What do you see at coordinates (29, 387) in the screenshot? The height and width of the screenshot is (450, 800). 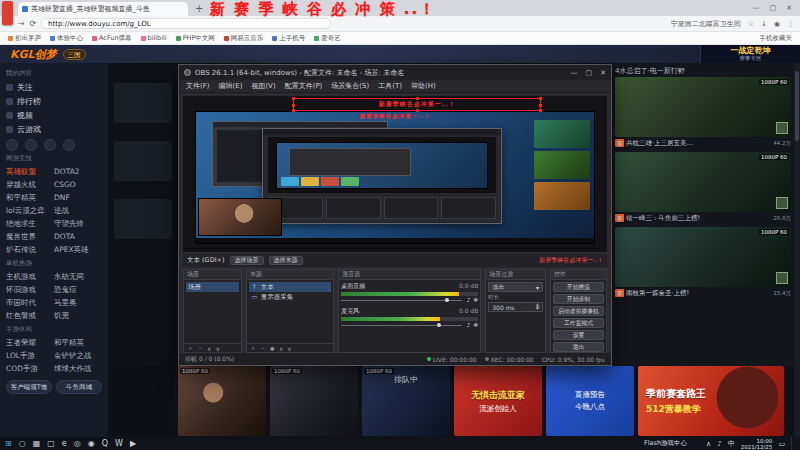 I see `client-tshirt-button: 客户端领T恤` at bounding box center [29, 387].